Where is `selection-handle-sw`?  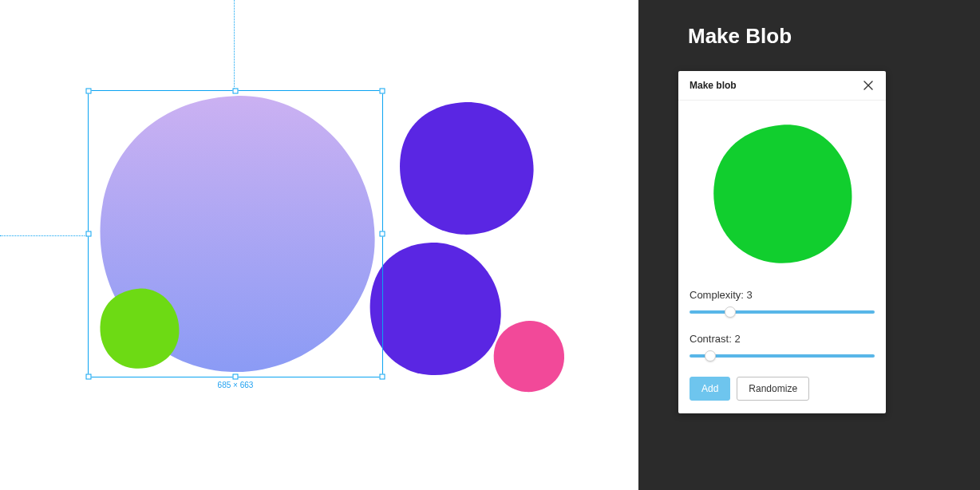 selection-handle-sw is located at coordinates (89, 377).